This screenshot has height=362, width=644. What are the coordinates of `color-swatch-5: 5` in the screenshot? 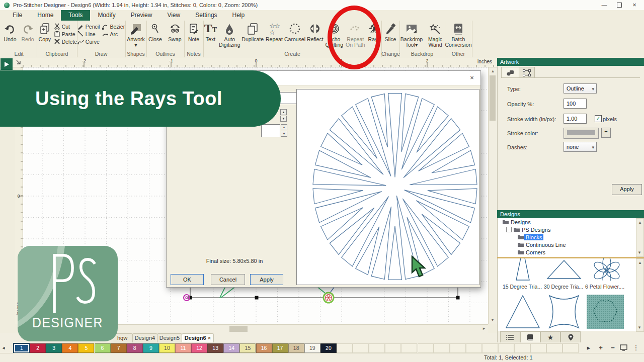 It's located at (86, 348).